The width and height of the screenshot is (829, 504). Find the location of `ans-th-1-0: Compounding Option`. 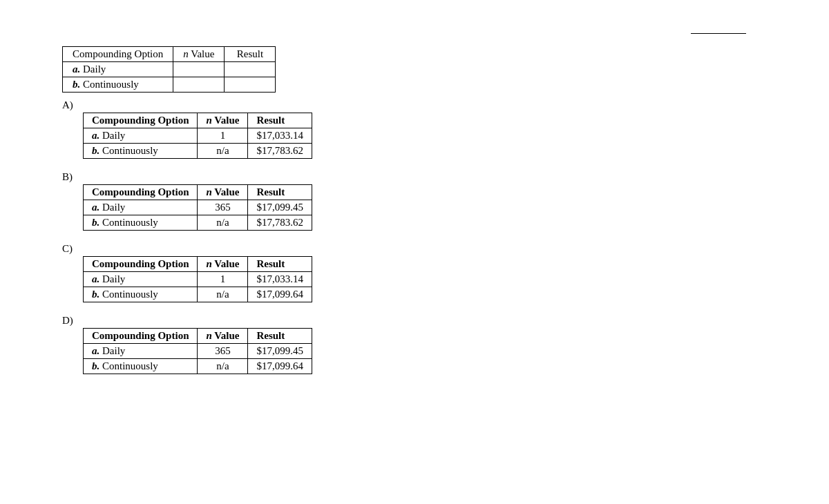

ans-th-1-0: Compounding Option is located at coordinates (141, 192).